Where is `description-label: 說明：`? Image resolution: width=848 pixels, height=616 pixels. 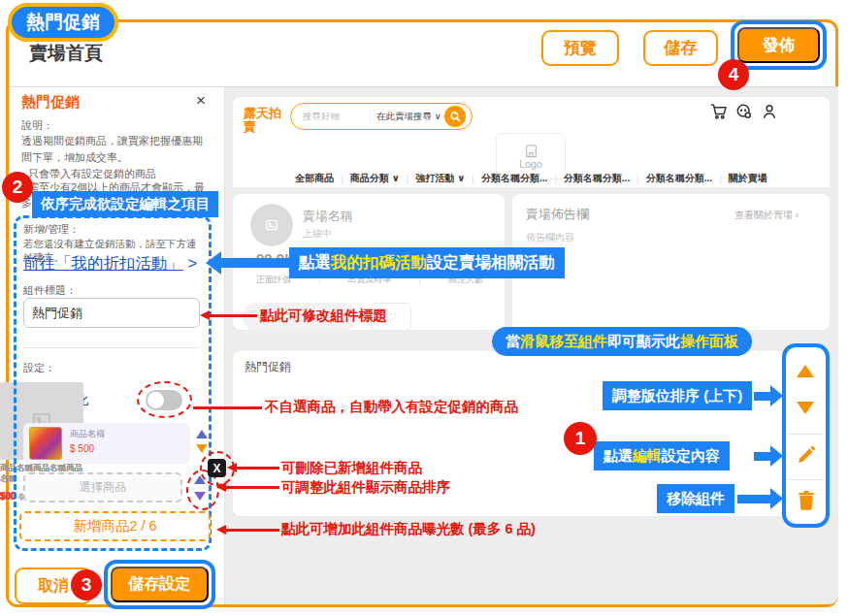 description-label: 說明： is located at coordinates (37, 126).